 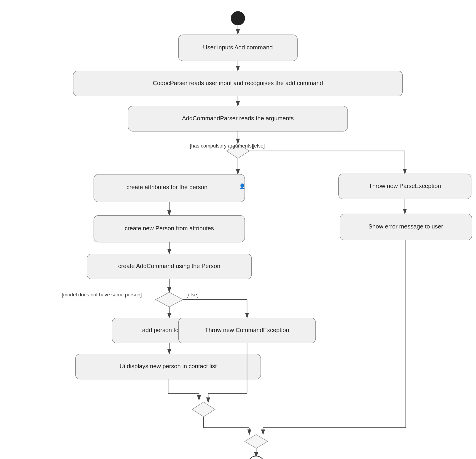 What do you see at coordinates (238, 18) in the screenshot?
I see `start-node` at bounding box center [238, 18].